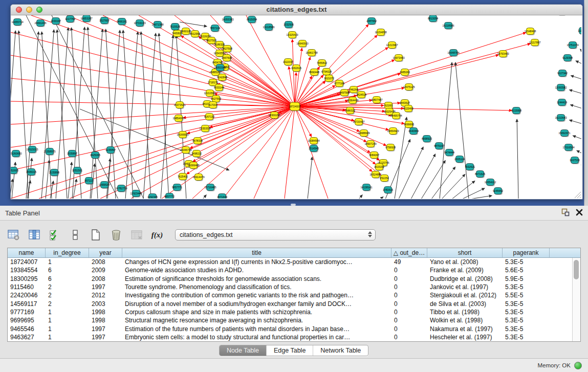 This screenshot has height=372, width=588. I want to click on table-row: 946554611997Estimation of the future num…, so click(294, 329).